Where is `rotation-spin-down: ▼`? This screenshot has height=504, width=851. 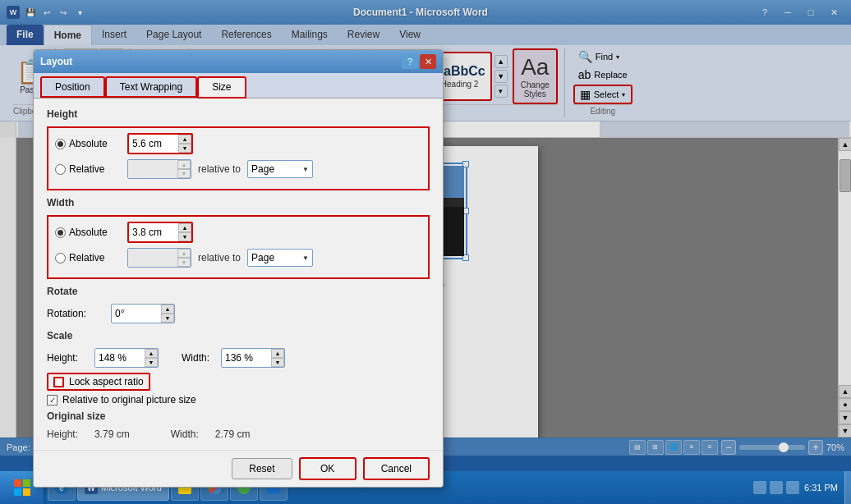 rotation-spin-down: ▼ is located at coordinates (168, 318).